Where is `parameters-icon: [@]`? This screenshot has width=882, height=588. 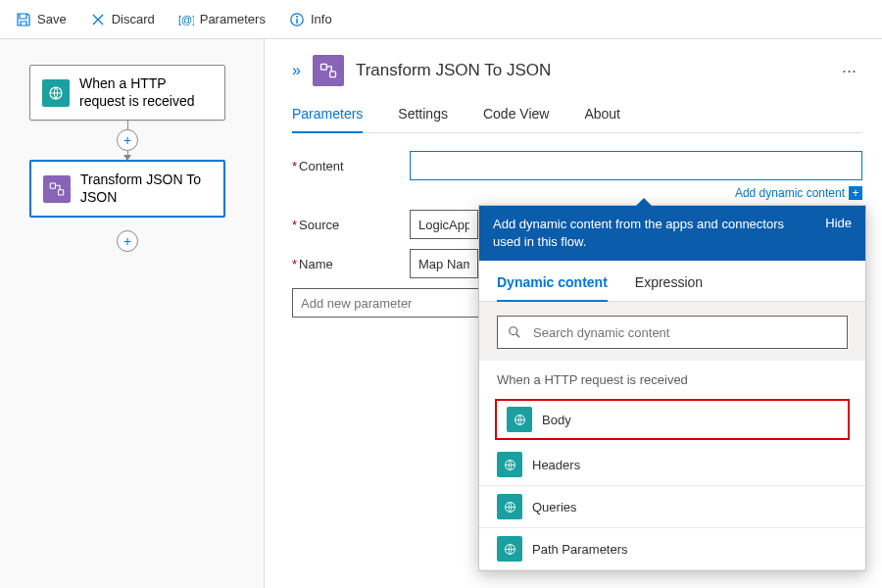 parameters-icon: [@] is located at coordinates (186, 20).